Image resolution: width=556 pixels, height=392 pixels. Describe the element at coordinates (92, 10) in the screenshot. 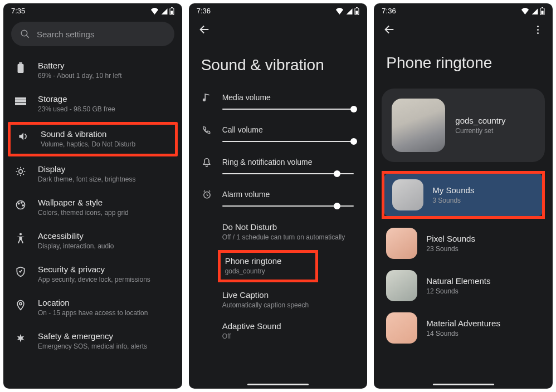

I see `status-bar: 7:35` at that location.